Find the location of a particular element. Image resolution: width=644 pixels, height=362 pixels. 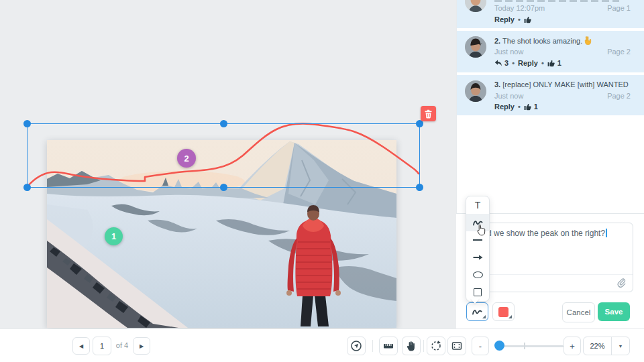

zoom-slider-tick is located at coordinates (525, 346).